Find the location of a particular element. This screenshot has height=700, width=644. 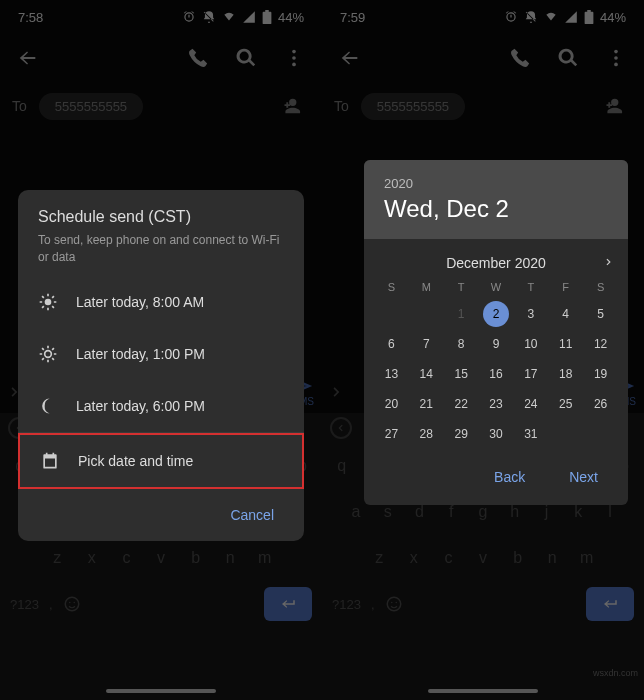

moon-icon is located at coordinates (48, 406).